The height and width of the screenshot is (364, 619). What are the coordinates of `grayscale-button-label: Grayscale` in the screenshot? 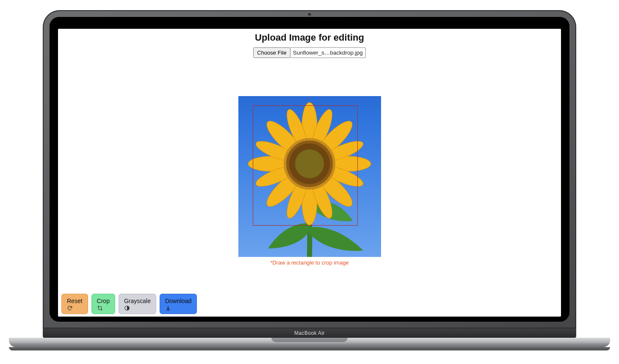 It's located at (137, 301).